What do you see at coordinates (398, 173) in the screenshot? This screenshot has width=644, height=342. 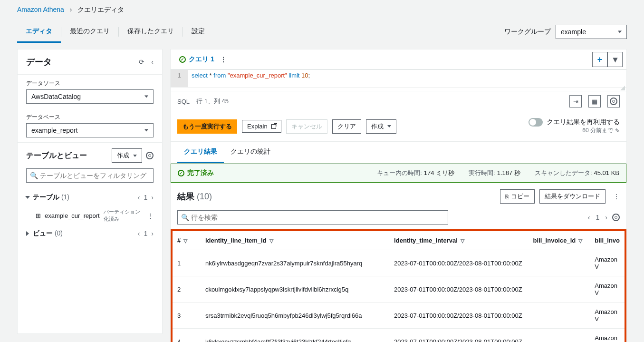 I see `status-banner: 完了済み キュー内の時間:174 ミリ秒 実行時間:1.187 秒 スキャンした…` at bounding box center [398, 173].